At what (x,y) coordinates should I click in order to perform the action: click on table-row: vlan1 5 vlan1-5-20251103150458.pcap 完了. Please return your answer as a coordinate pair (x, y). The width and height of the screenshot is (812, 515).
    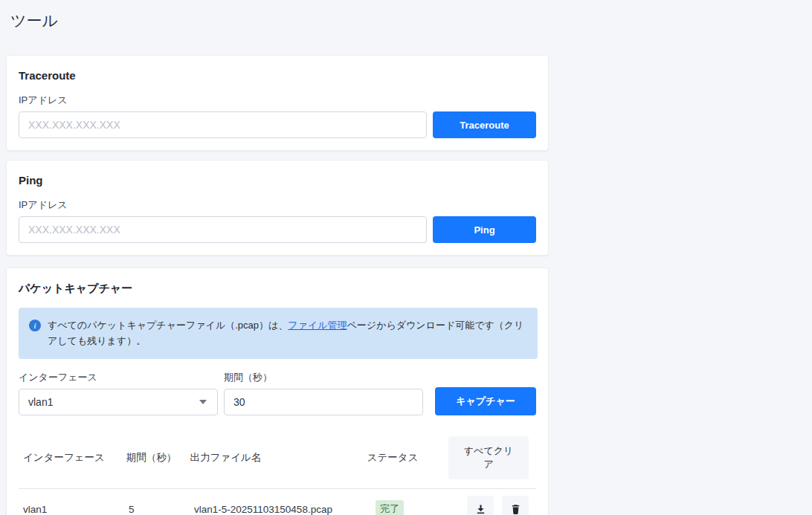
    Looking at the image, I should click on (277, 502).